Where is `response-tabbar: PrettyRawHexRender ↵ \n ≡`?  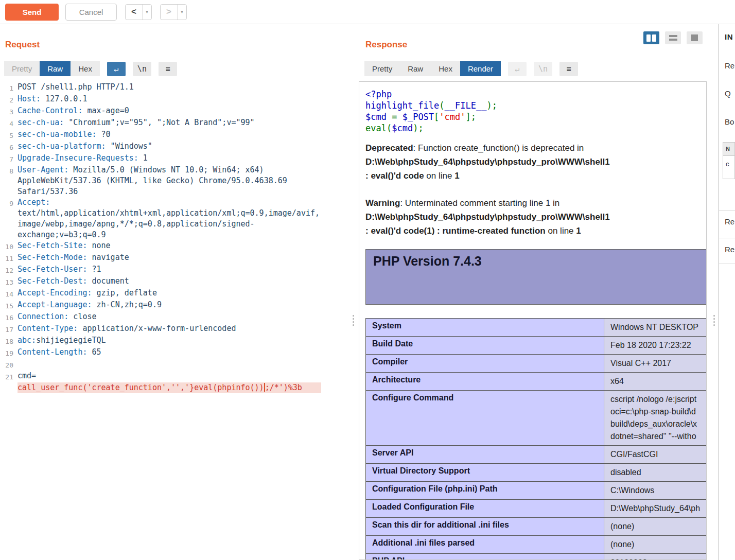 response-tabbar: PrettyRawHexRender ↵ \n ≡ is located at coordinates (471, 69).